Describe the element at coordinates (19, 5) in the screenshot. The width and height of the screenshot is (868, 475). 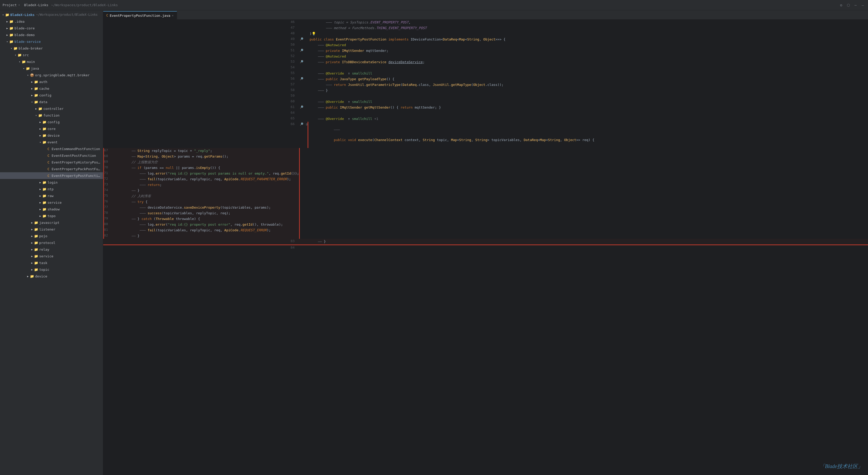
I see `project-dropdown-icon: ▾` at that location.